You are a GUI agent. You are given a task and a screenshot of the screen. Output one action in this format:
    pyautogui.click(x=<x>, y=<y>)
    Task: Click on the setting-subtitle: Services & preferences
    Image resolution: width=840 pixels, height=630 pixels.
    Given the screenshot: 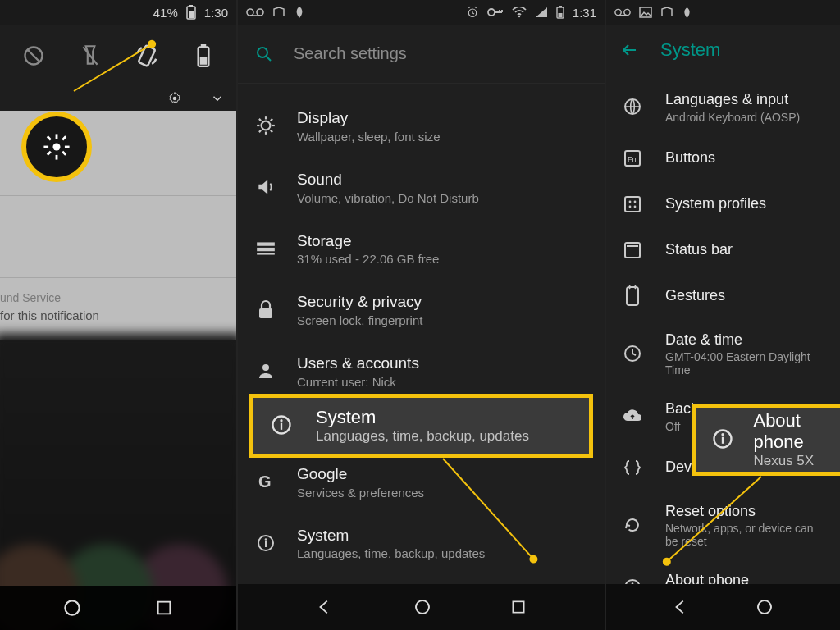 What is the action you would take?
    pyautogui.click(x=361, y=492)
    